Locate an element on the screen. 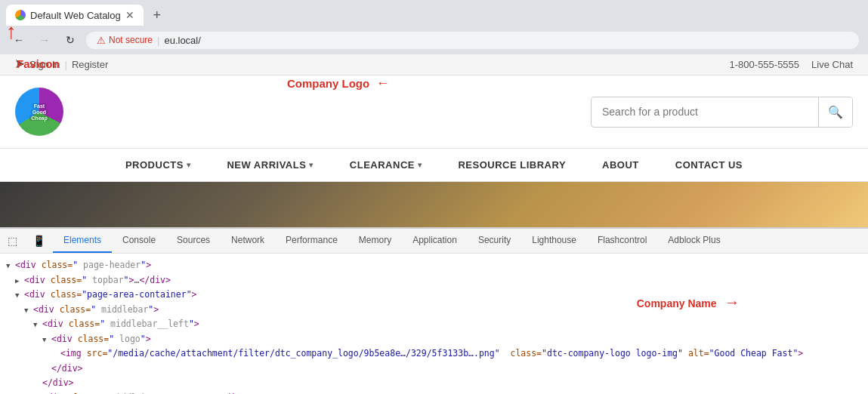 The width and height of the screenshot is (868, 394). signin-icon: ⮞ is located at coordinates (20, 65).